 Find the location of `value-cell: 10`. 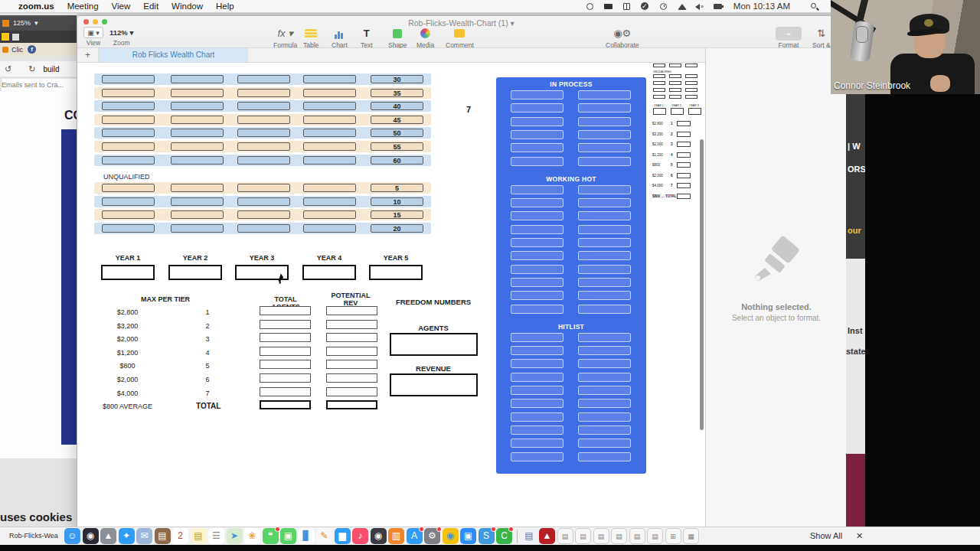

value-cell: 10 is located at coordinates (397, 202).